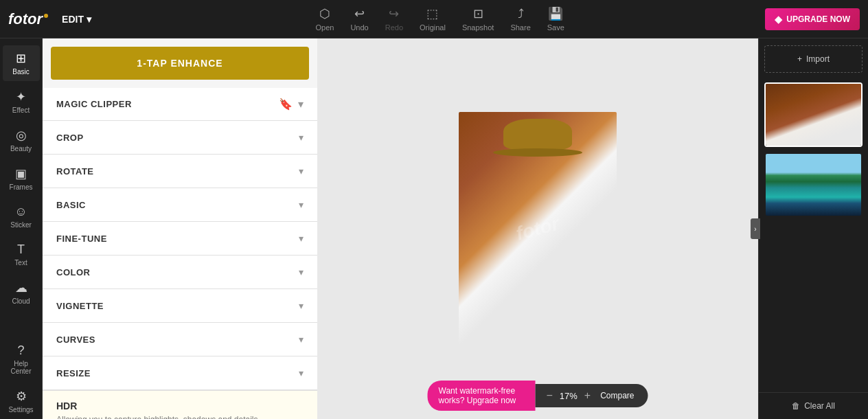  I want to click on zoom-in-button: +, so click(588, 396).